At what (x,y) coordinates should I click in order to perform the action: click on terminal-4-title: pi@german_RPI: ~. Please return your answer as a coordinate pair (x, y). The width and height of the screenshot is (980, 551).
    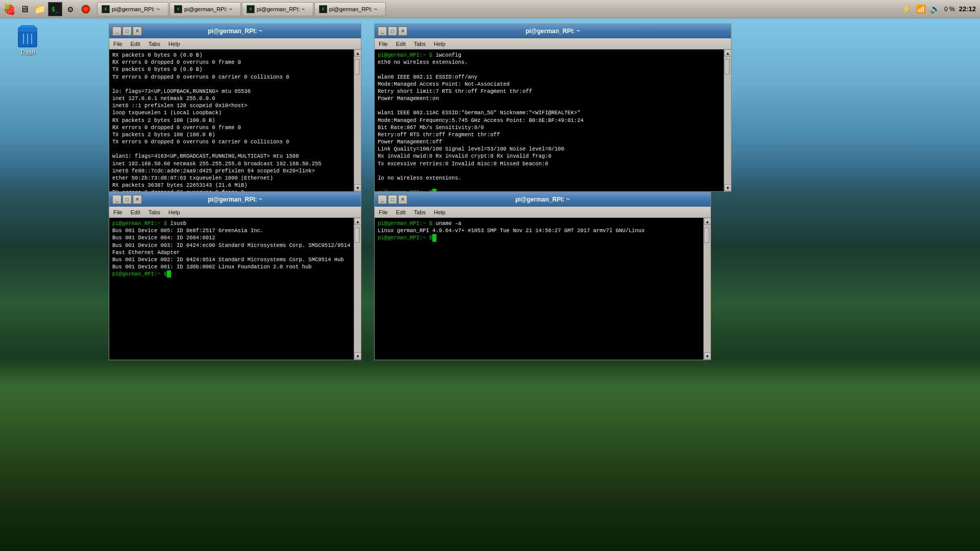
    Looking at the image, I should click on (543, 199).